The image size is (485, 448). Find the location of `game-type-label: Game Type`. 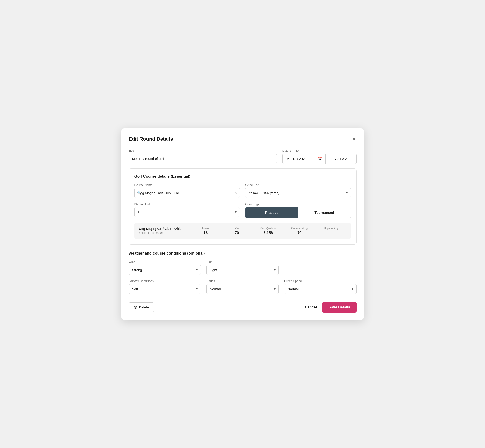

game-type-label: Game Type is located at coordinates (298, 204).